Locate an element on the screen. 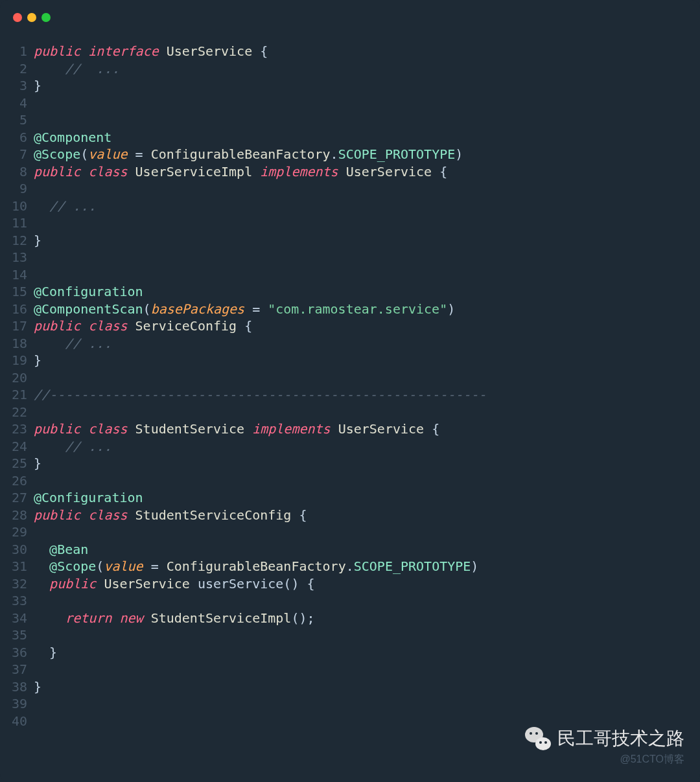 This screenshot has height=782, width=700. line-number: 18 is located at coordinates (17, 343).